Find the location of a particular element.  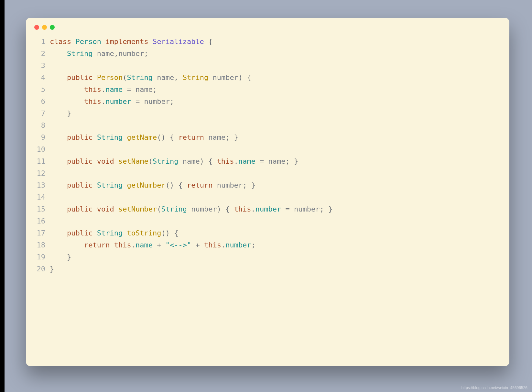

line-content: public void setName(String name) { this.… is located at coordinates (174, 161).